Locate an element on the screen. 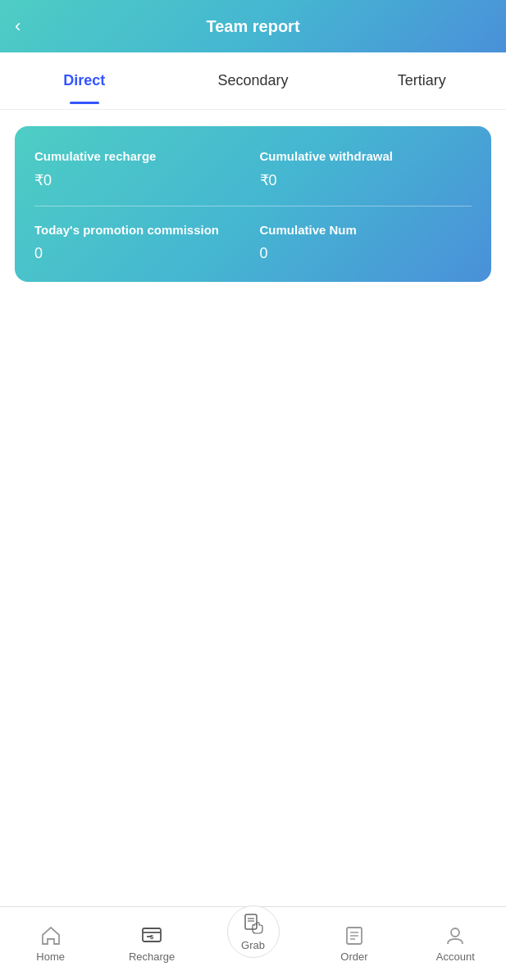  tabs-container: Direct Secondary Tertiary is located at coordinates (253, 81).